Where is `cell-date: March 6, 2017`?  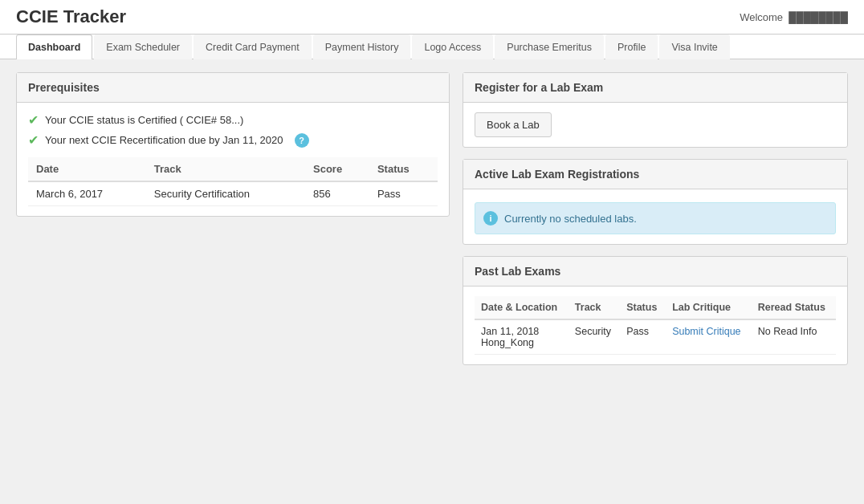
cell-date: March 6, 2017 is located at coordinates (87, 194).